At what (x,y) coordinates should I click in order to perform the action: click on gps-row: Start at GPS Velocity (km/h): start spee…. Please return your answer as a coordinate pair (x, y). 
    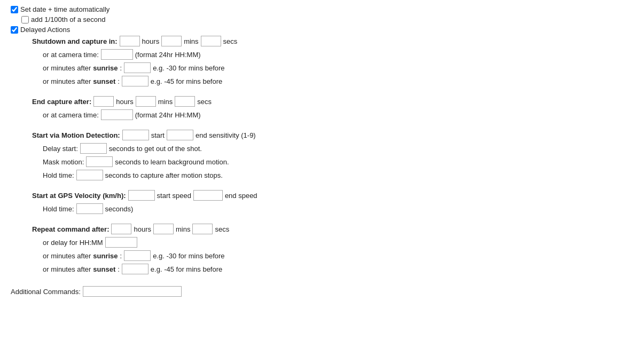
    Looking at the image, I should click on (331, 195).